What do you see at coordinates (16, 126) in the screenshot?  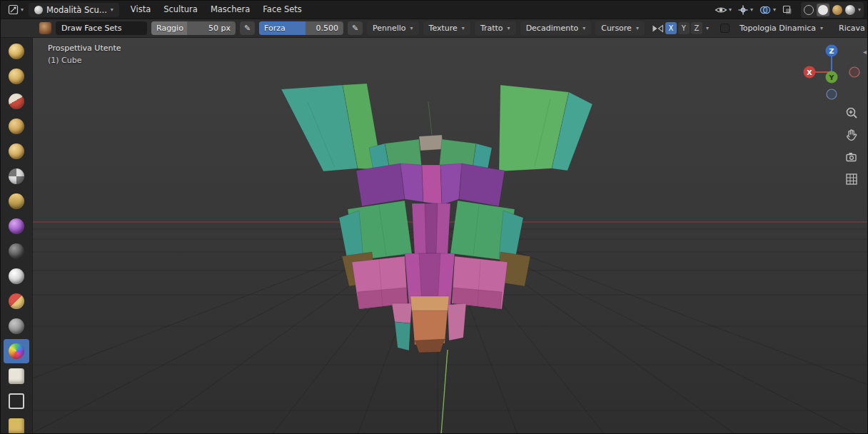 I see `tool-clay-strips` at bounding box center [16, 126].